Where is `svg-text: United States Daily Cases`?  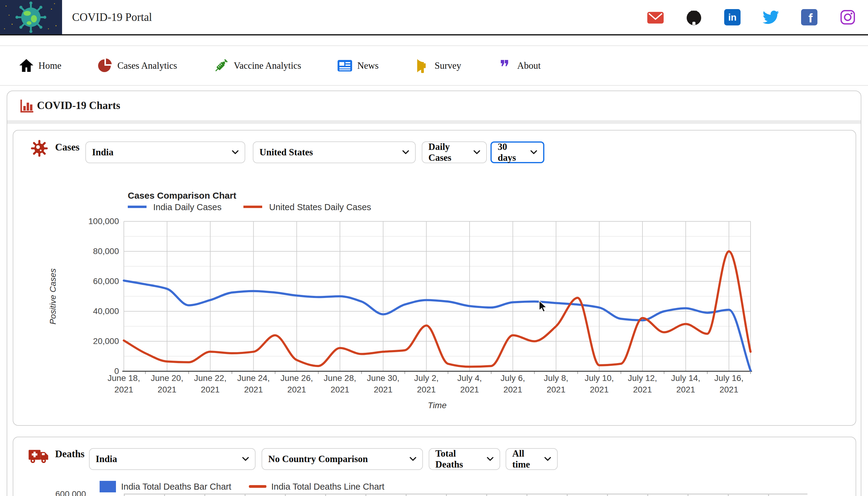
svg-text: United States Daily Cases is located at coordinates (320, 207).